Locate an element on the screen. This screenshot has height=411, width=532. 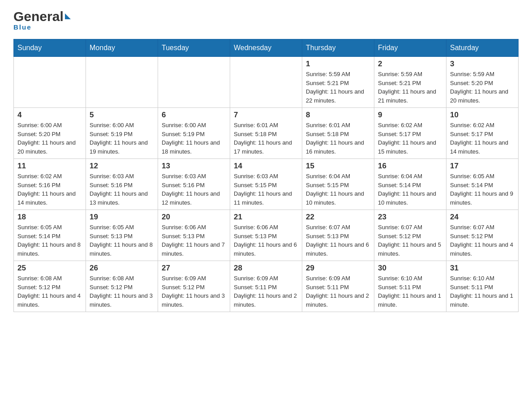
day-info: Sunrise: 6:07 AM Sunset: 5:13 PM Dayligh… is located at coordinates (338, 240).